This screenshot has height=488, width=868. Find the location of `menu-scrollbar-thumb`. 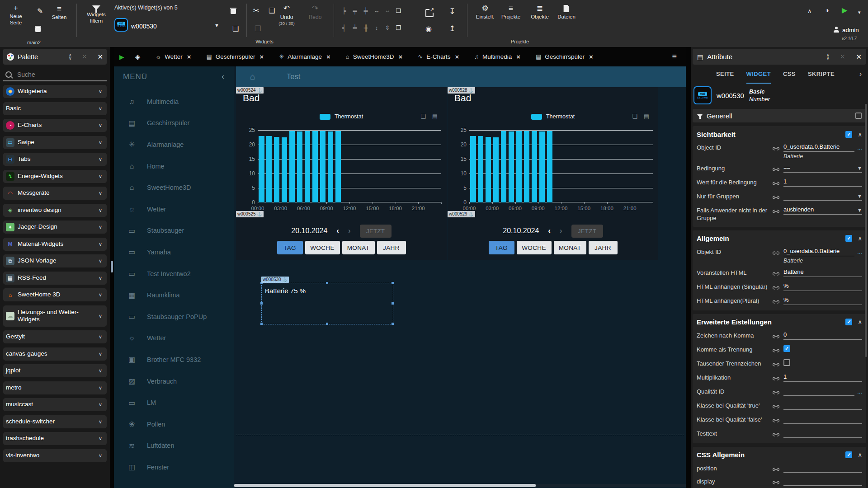

menu-scrollbar-thumb is located at coordinates (112, 267).